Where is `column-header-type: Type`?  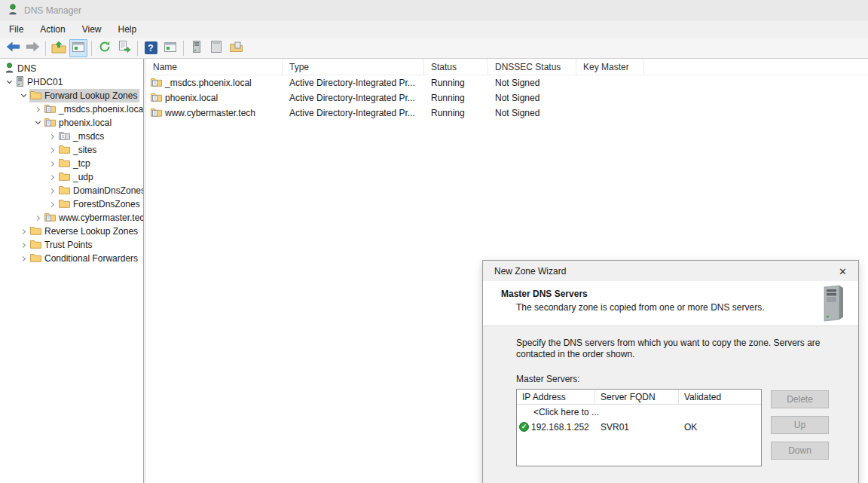 column-header-type: Type is located at coordinates (353, 66).